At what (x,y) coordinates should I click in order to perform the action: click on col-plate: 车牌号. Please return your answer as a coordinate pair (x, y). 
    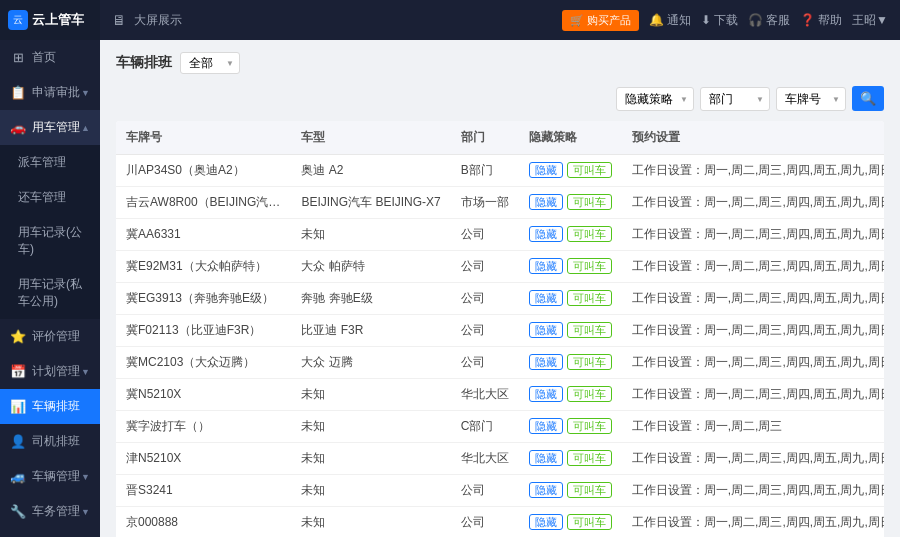
    Looking at the image, I should click on (204, 138).